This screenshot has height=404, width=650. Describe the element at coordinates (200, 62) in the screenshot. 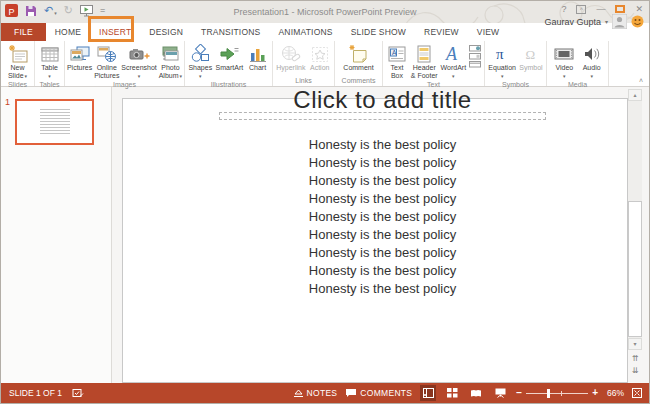

I see `shapes-button: Shapes` at that location.